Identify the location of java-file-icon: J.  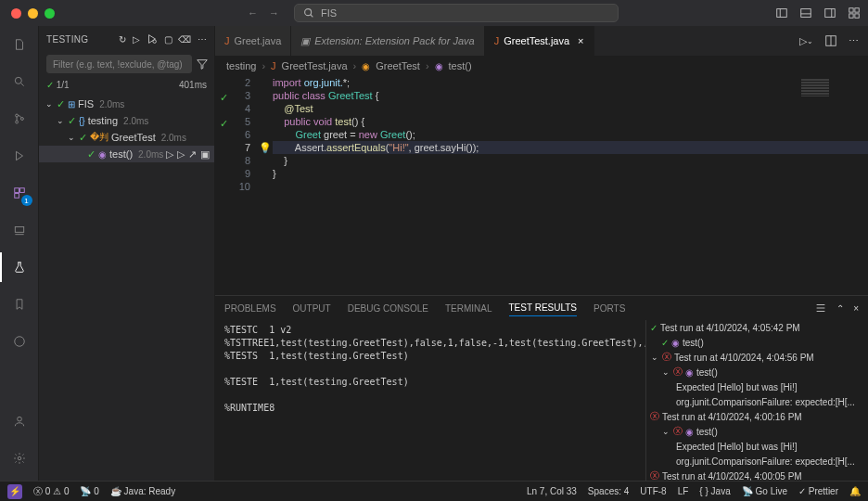
(274, 66).